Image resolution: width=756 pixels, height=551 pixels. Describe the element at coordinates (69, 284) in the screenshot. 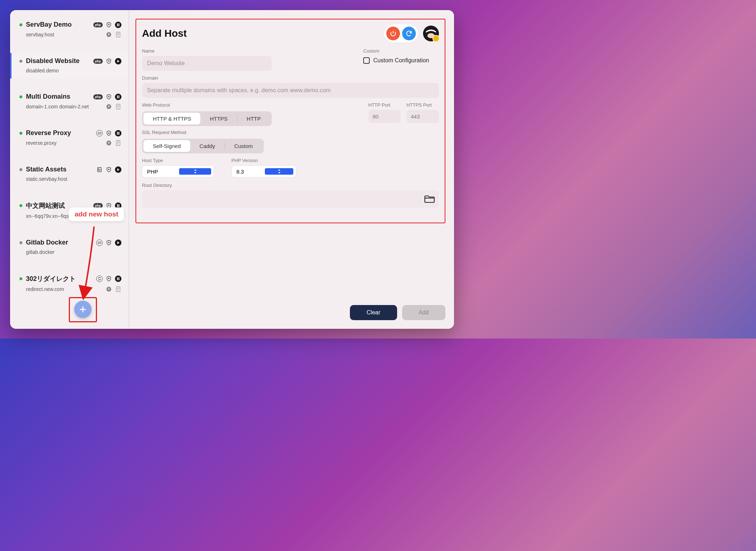

I see `host-item: 302リダイレクト redirect.new.com` at that location.